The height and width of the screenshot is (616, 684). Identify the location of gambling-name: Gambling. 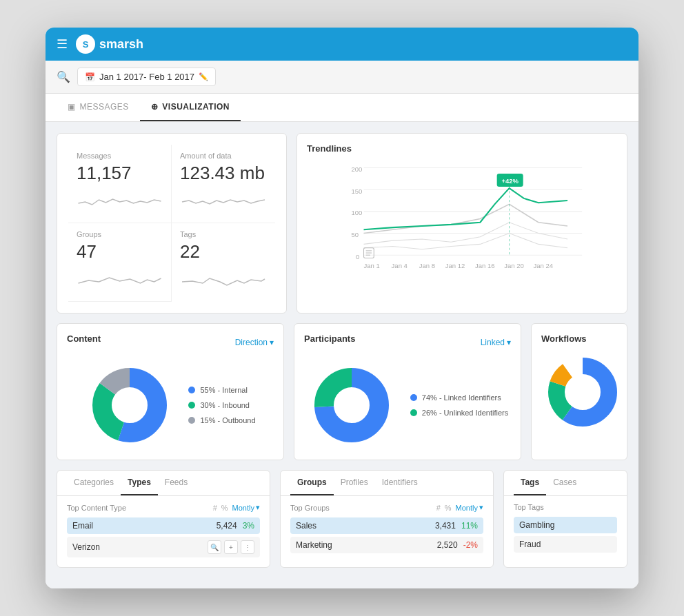
(565, 525).